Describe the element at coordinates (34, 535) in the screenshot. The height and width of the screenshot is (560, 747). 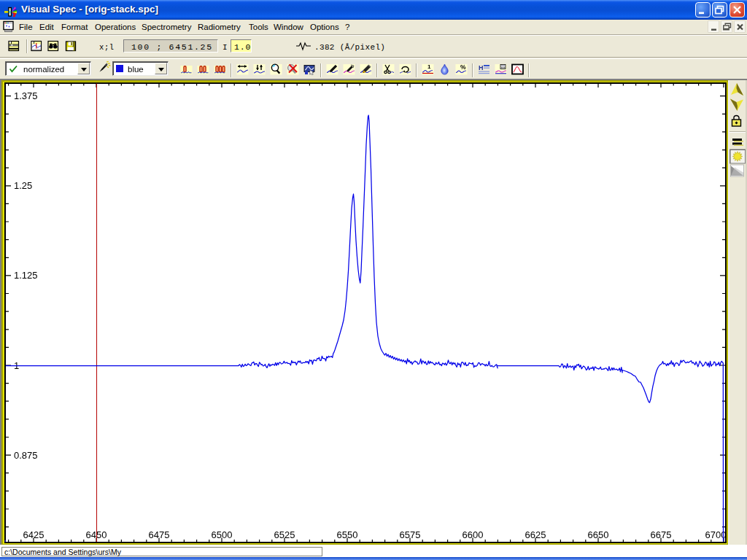
I see `svg-text: 6425` at that location.